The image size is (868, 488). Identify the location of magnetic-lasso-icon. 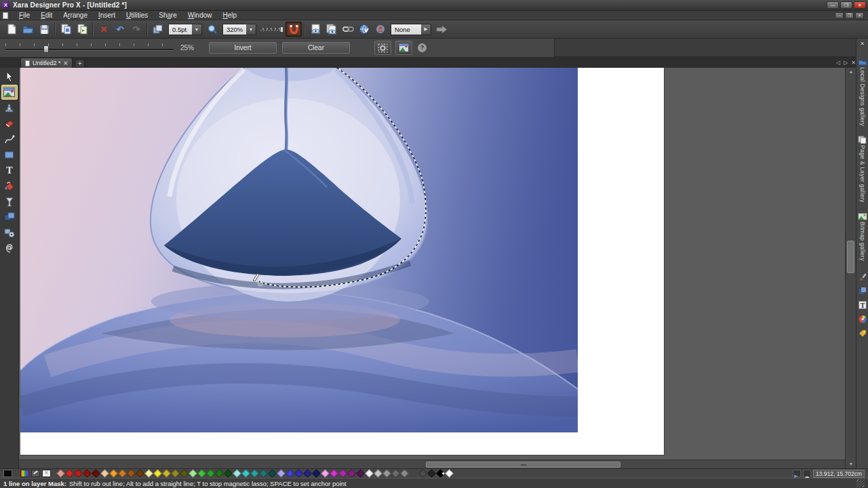
(294, 29).